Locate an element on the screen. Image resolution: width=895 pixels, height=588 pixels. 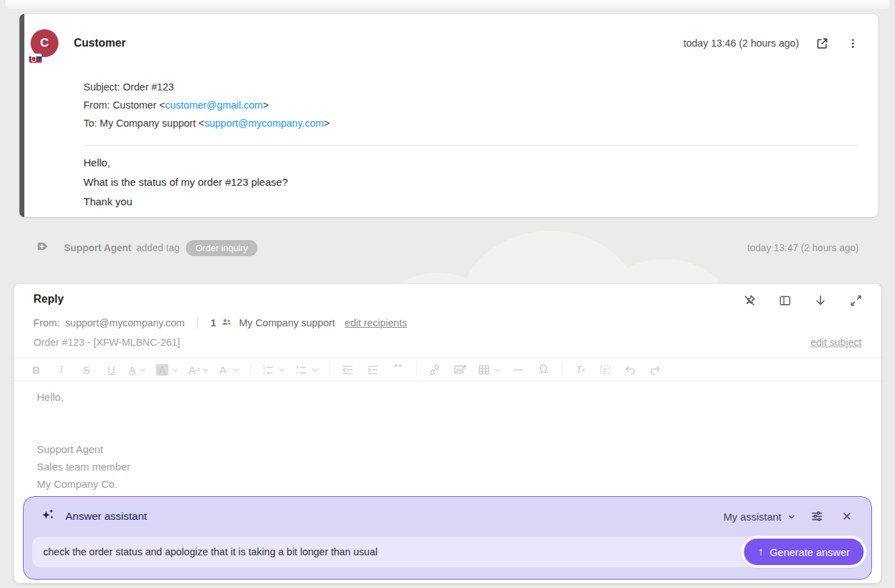
insert-table-button is located at coordinates (489, 370).